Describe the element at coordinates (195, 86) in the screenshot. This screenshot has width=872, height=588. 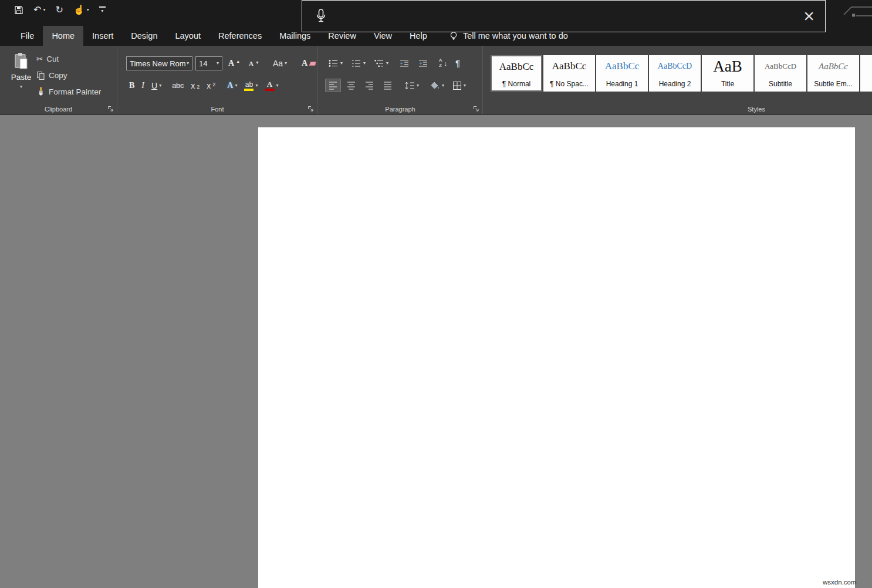
I see `subscript-button: x 2` at that location.